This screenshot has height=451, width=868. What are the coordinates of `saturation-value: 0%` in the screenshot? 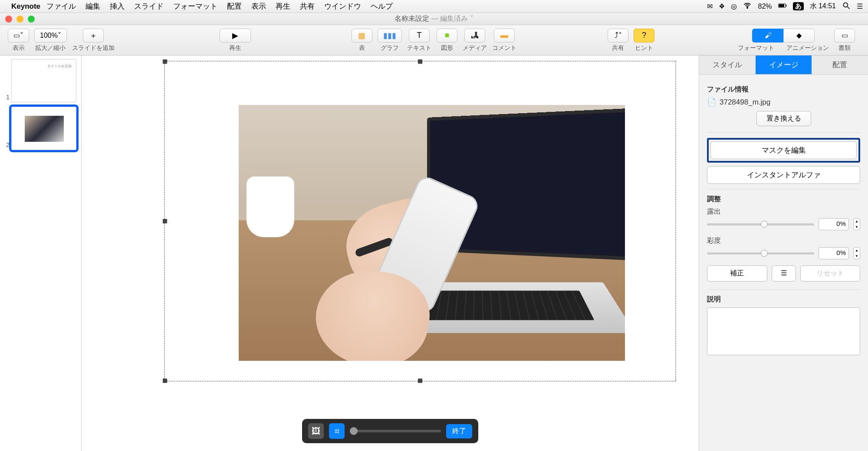 It's located at (834, 253).